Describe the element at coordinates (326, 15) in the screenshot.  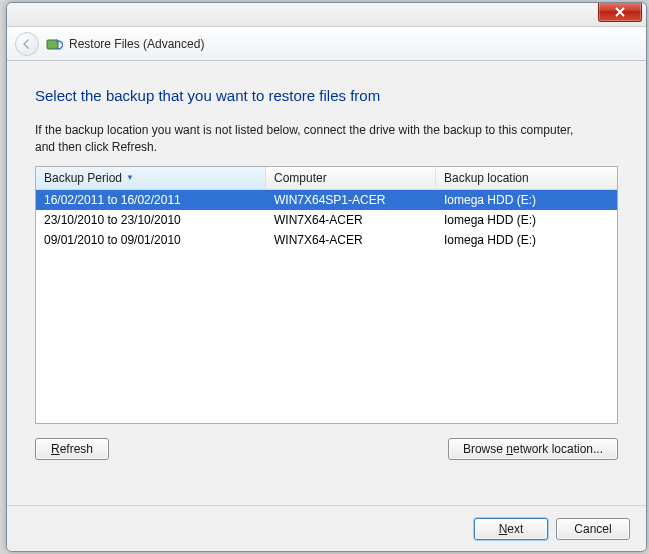
I see `title-bar` at that location.